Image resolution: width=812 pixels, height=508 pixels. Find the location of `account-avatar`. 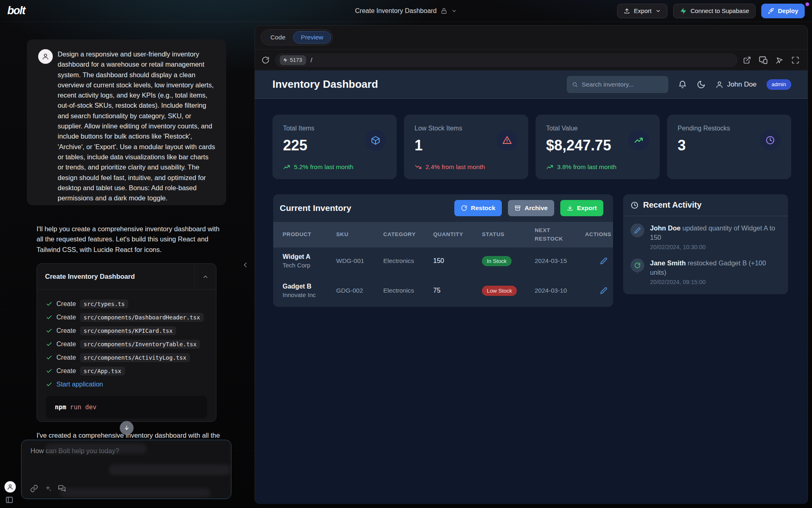

account-avatar is located at coordinates (10, 487).